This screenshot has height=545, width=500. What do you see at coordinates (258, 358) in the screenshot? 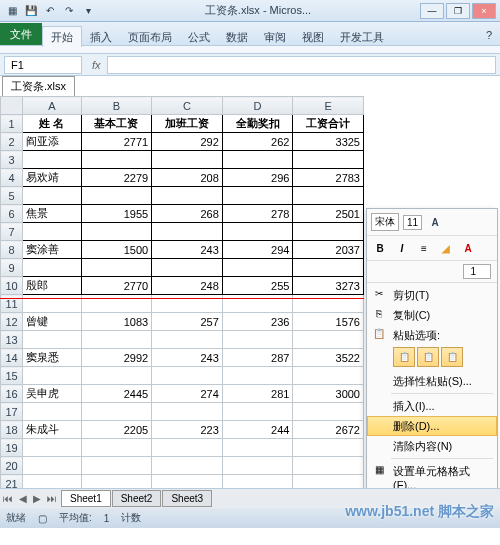
I see `data-cell: 287` at bounding box center [258, 358].